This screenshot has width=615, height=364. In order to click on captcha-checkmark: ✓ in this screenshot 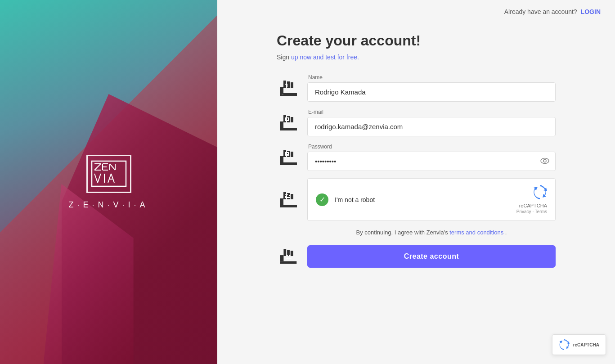, I will do `click(322, 200)`.